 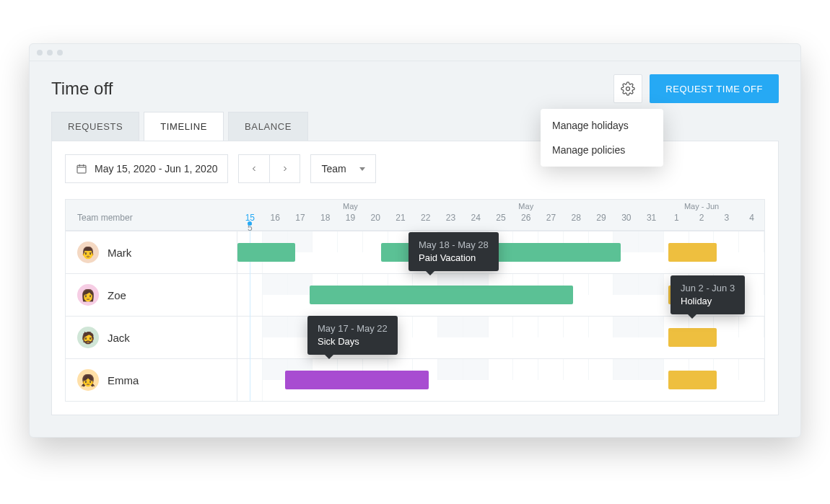 I want to click on tooltip-paid-vacation: May 18 - May 28 Paid Vacation, so click(x=453, y=252).